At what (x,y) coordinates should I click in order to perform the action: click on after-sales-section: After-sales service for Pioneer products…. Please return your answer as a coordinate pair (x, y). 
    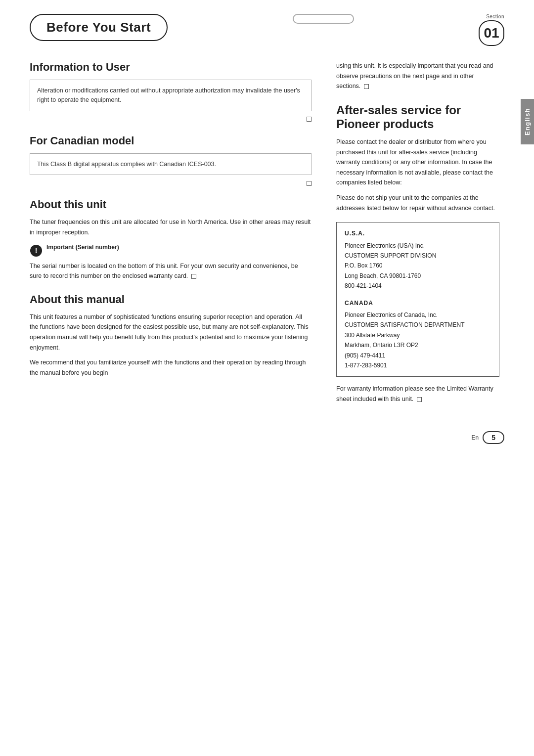
    Looking at the image, I should click on (418, 254).